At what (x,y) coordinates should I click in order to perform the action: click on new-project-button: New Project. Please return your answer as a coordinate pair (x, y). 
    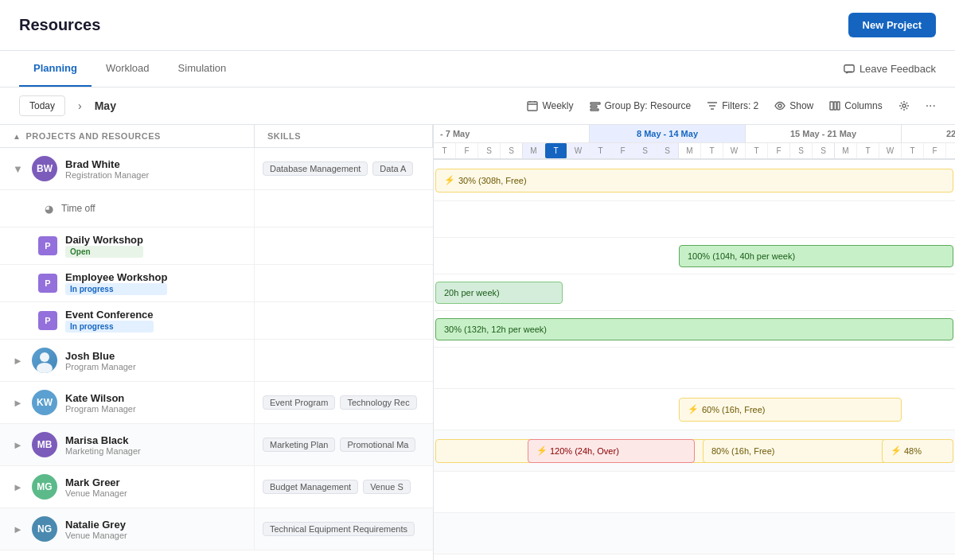
    Looking at the image, I should click on (892, 25).